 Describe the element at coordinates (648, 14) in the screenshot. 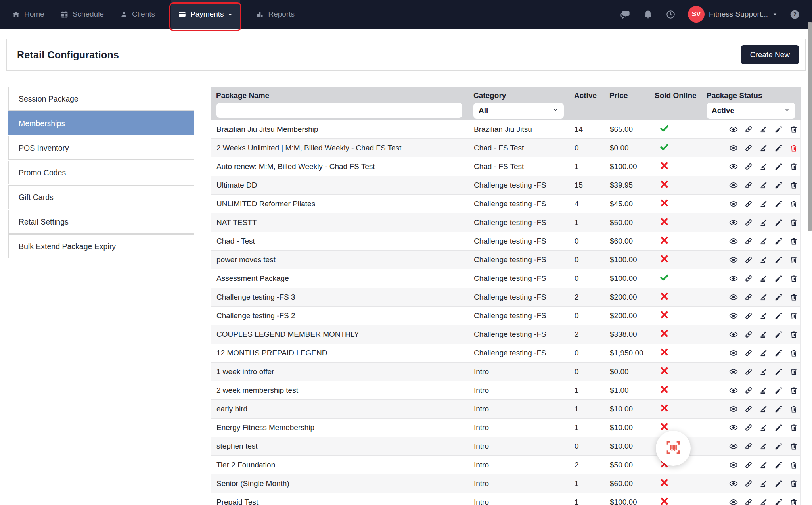

I see `notifications-bell-icon` at that location.